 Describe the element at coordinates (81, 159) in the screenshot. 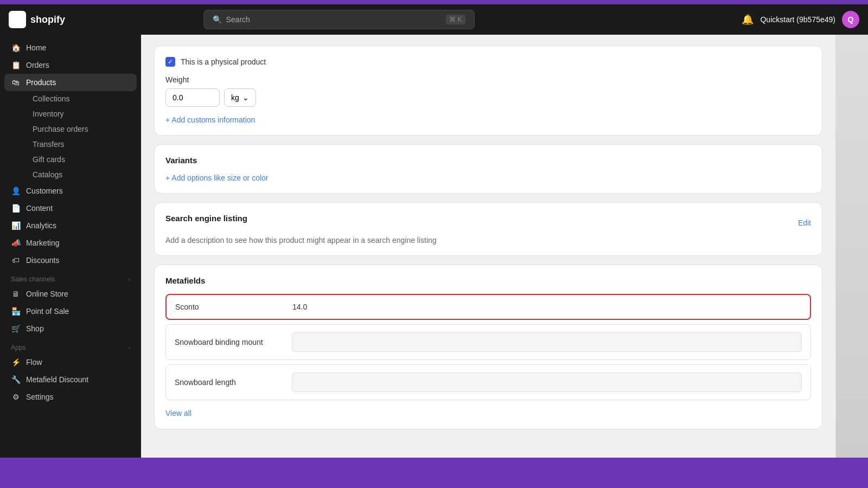

I see `sidebar-item-gift-cards: Gift cards` at that location.